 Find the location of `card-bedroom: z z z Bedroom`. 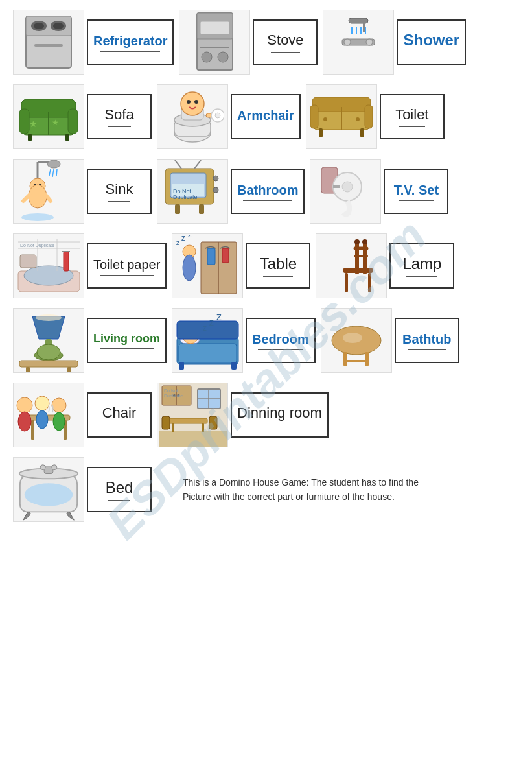

card-bedroom: z z z Bedroom is located at coordinates (244, 340).